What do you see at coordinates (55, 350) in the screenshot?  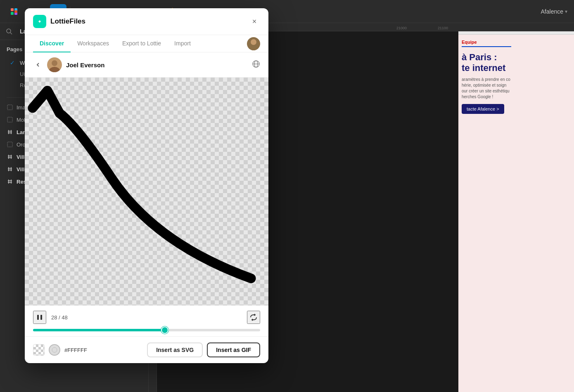 I see `color-toggle-button` at bounding box center [55, 350].